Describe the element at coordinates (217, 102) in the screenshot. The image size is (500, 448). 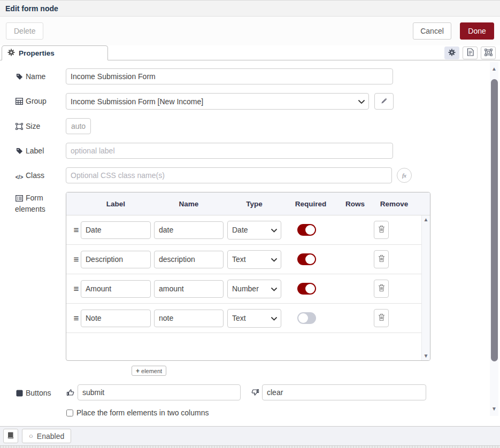
I see `group-select: Income Submission Form [New Income]` at that location.